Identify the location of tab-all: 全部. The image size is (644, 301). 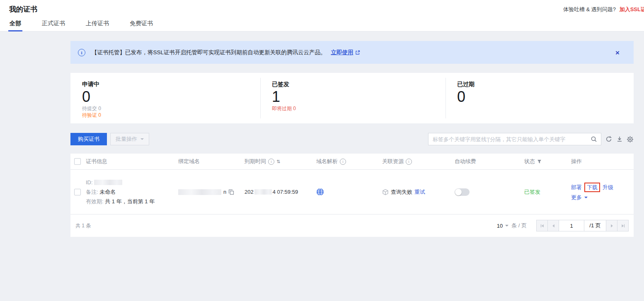
(15, 24).